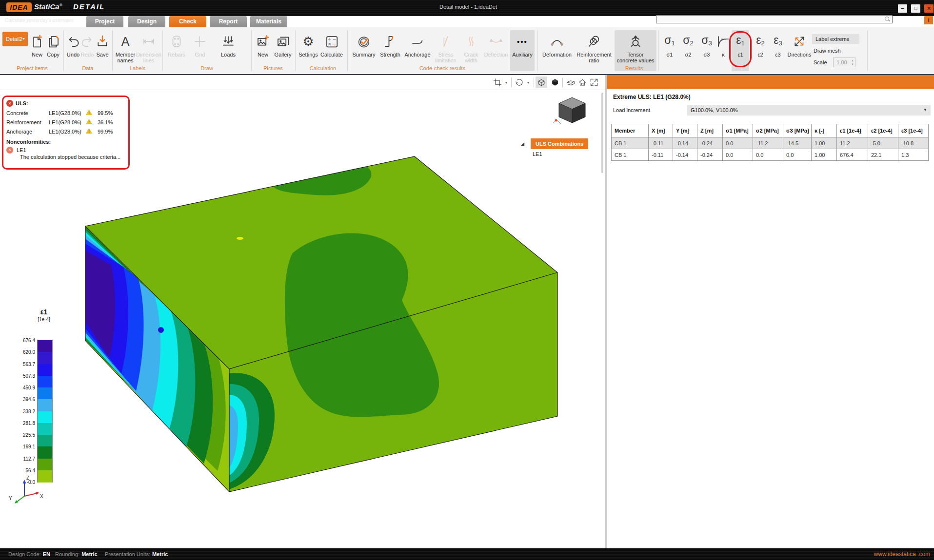  I want to click on column-header: ε1 [1e-4], so click(853, 131).